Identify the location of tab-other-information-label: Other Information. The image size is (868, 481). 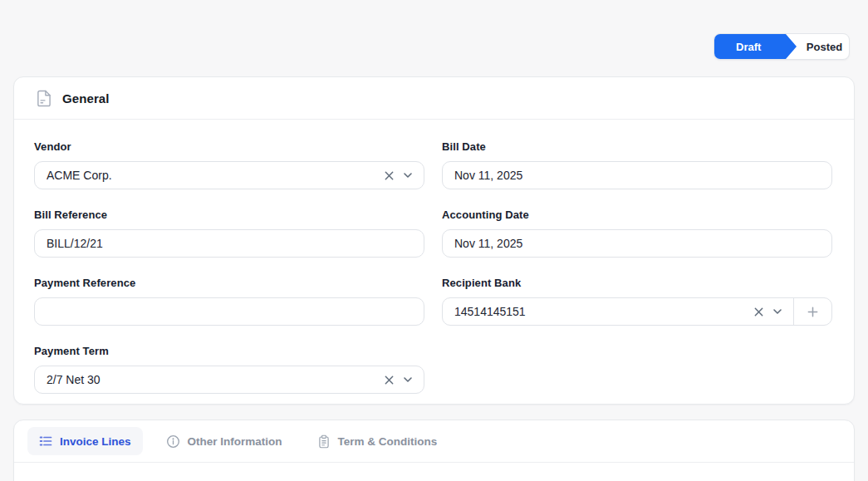
(235, 442).